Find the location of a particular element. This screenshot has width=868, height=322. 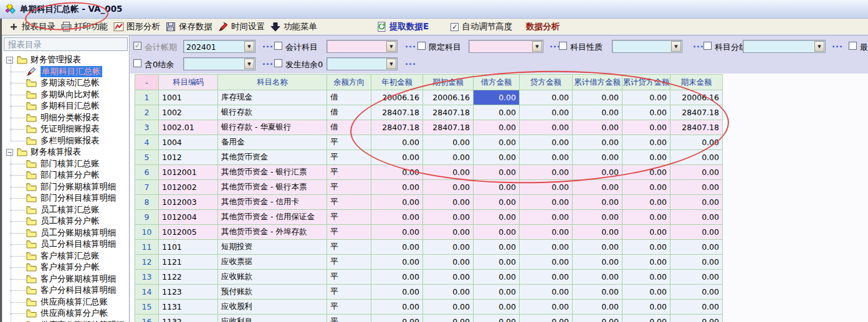

table-cell-code: 1131 is located at coordinates (188, 307).